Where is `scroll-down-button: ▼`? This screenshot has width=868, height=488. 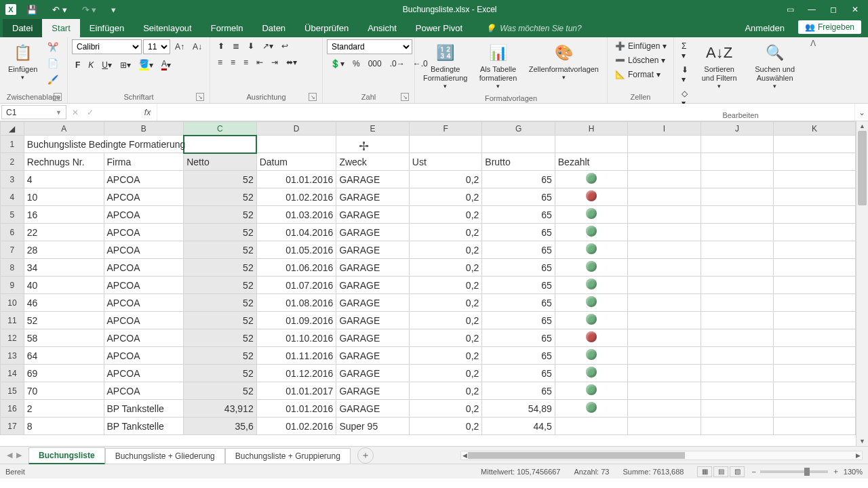 scroll-down-button: ▼ is located at coordinates (863, 441).